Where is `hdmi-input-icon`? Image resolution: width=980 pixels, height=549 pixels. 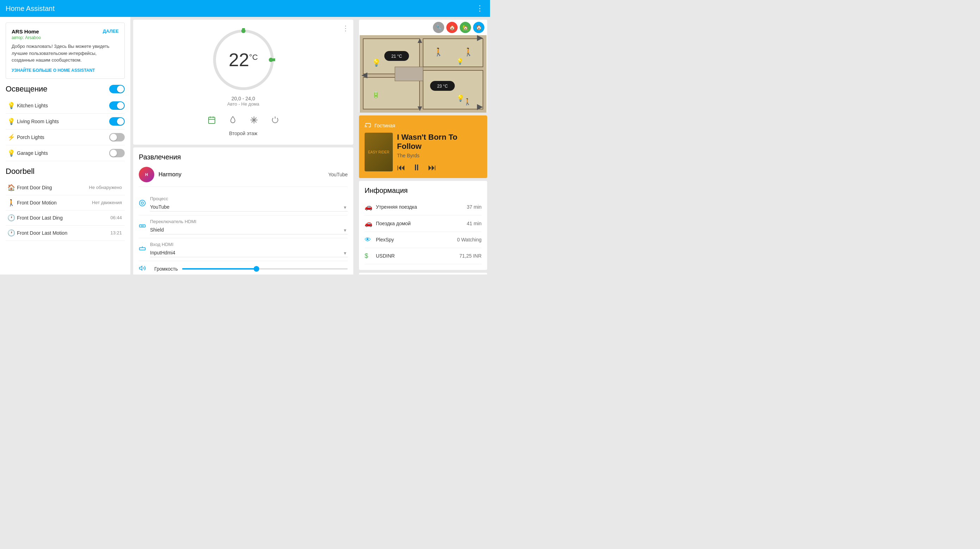 hdmi-input-icon is located at coordinates (145, 249).